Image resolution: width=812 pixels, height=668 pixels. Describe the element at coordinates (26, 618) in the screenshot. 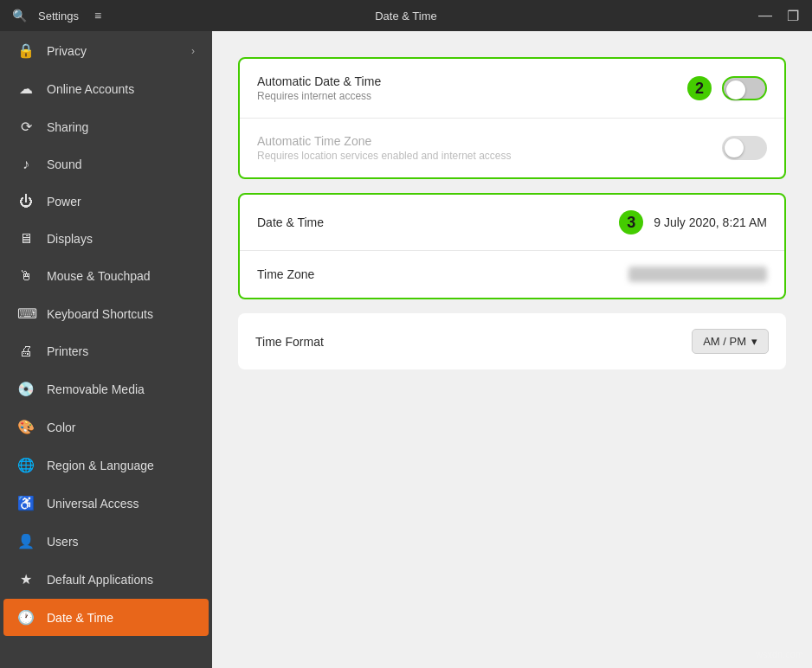

I see `date-time-icon: 🕐` at that location.